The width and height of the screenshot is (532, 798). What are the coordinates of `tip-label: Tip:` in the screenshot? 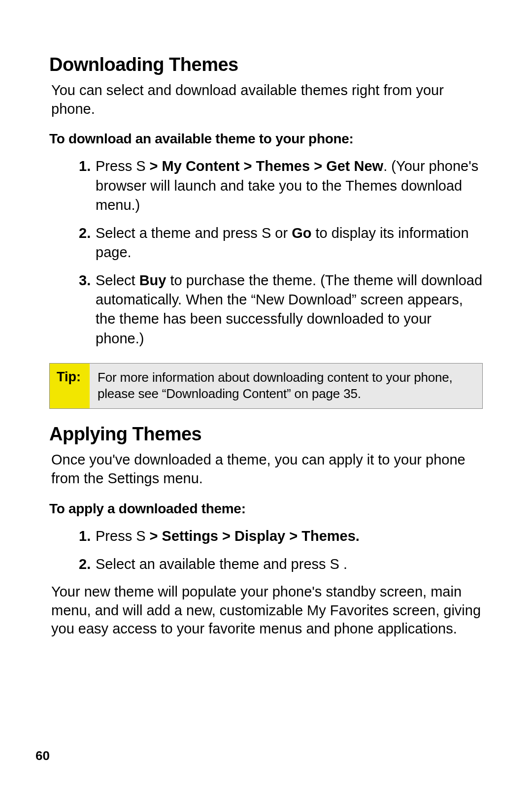 It's located at (70, 386).